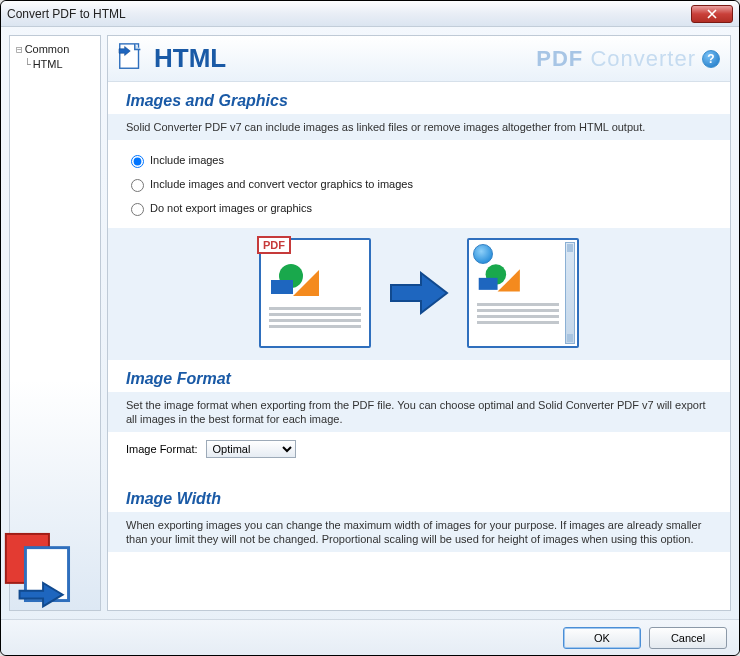 Image resolution: width=740 pixels, height=656 pixels. I want to click on format-note: Set the image format when exporting from…, so click(419, 412).